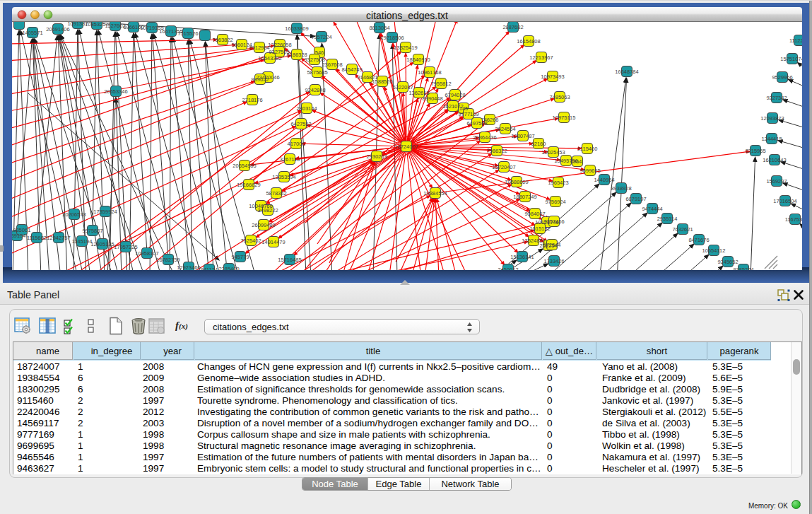  I want to click on svg-text: 6427552, so click(301, 124).